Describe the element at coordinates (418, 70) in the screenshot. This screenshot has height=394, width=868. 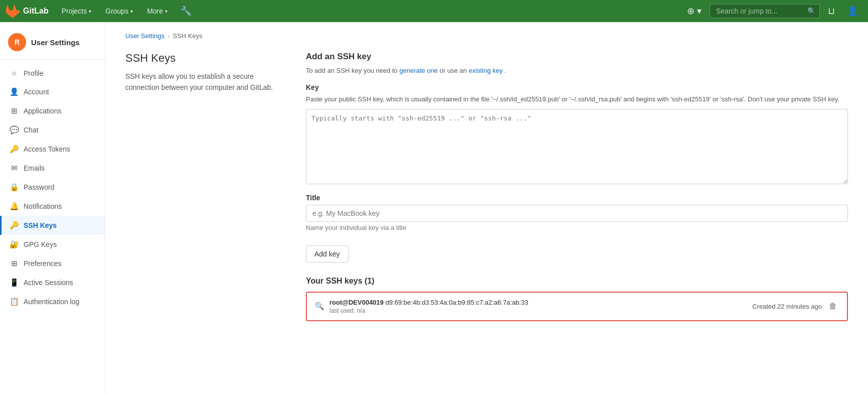
I see `generate-one-link: generate one` at that location.